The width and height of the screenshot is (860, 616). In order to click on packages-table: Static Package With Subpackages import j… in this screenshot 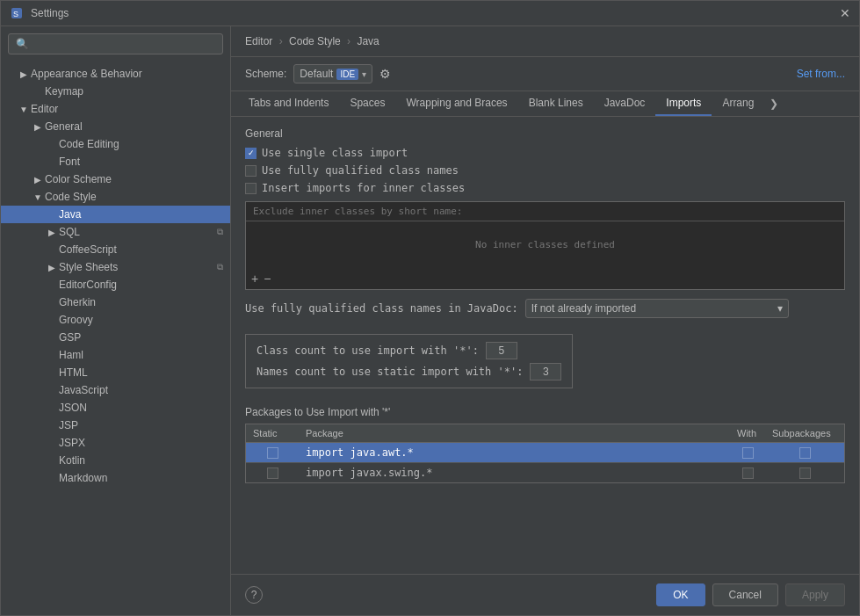, I will do `click(545, 453)`.